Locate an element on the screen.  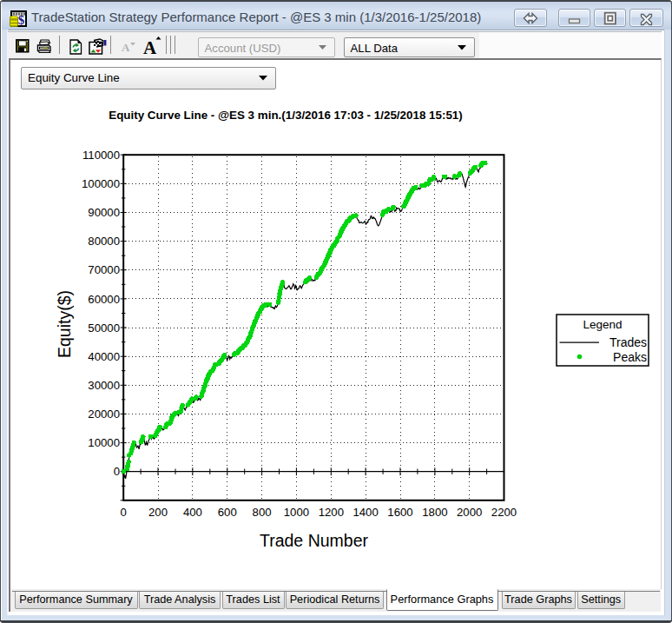
svg-text: 1800 is located at coordinates (434, 513).